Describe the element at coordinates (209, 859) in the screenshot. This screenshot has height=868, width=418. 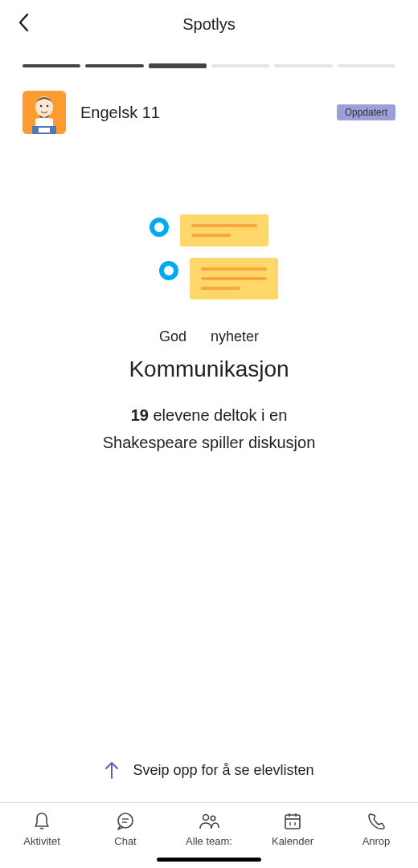
I see `home-indicator` at that location.